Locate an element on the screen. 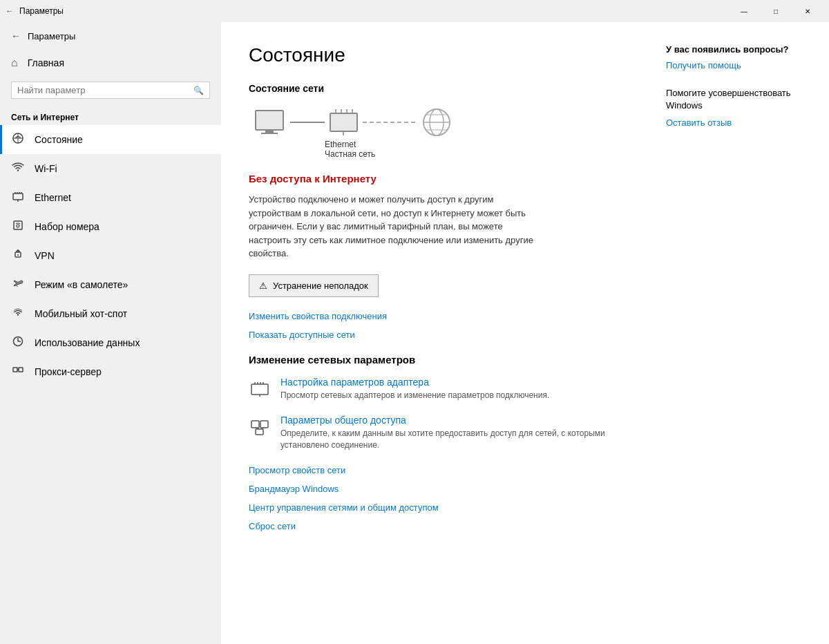 The image size is (829, 644). sidebar-item-ethernet-label: Ethernet is located at coordinates (53, 198).